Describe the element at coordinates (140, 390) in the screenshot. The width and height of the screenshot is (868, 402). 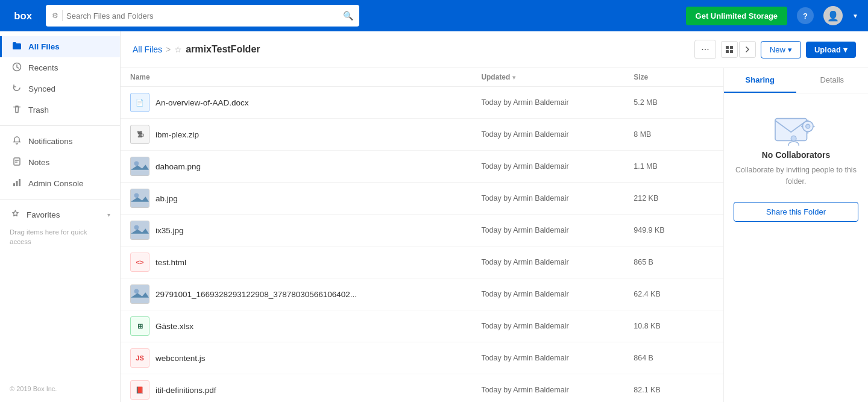
I see `file-icon: 📕` at that location.